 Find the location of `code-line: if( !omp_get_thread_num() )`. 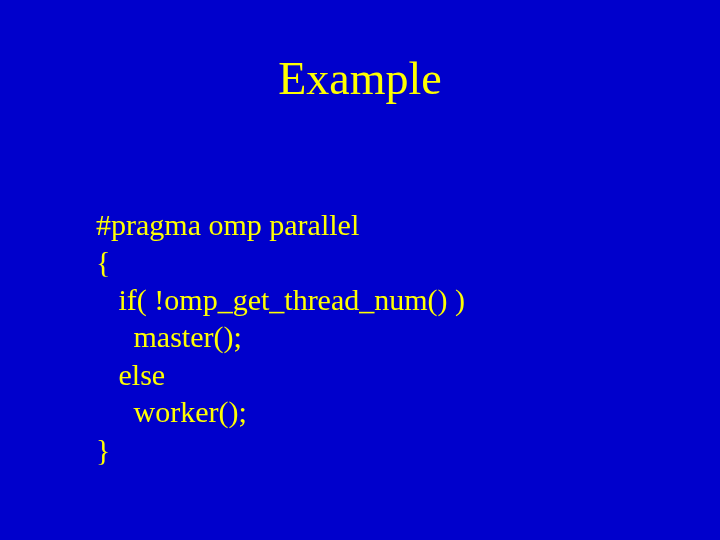

code-line: if( !omp_get_thread_num() ) is located at coordinates (280, 300).